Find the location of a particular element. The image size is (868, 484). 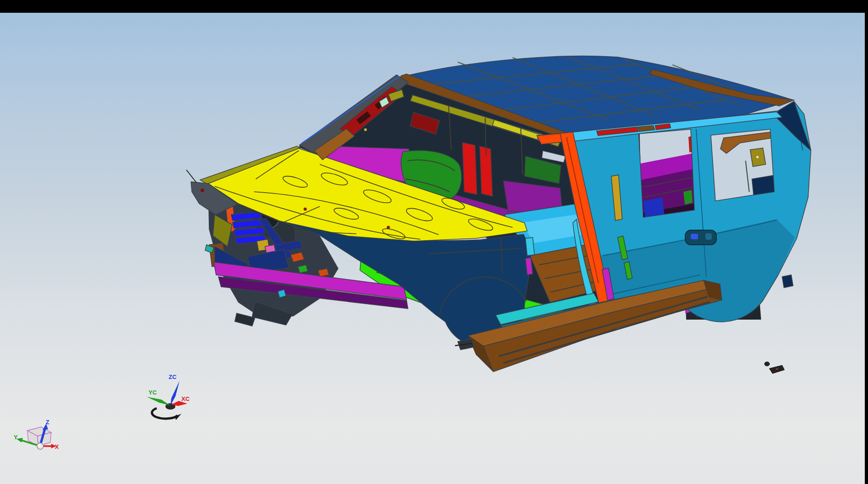

wcs-z-label: ZC is located at coordinates (173, 377).